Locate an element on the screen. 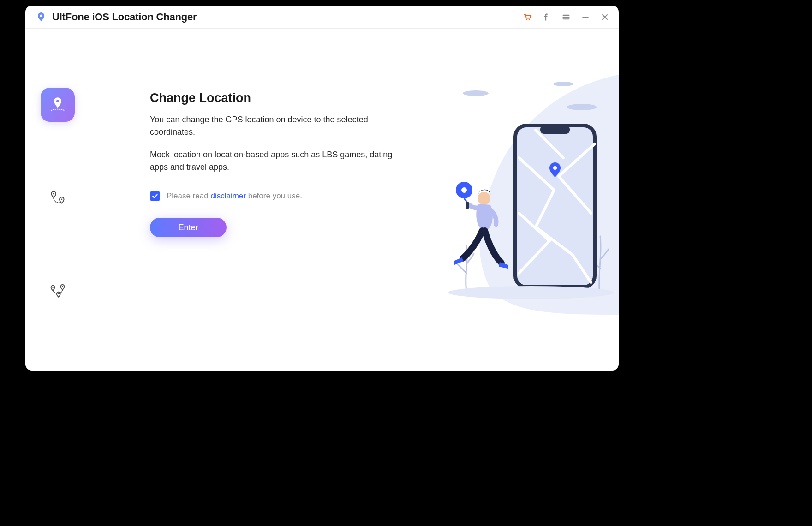  sidebar is located at coordinates (58, 199).